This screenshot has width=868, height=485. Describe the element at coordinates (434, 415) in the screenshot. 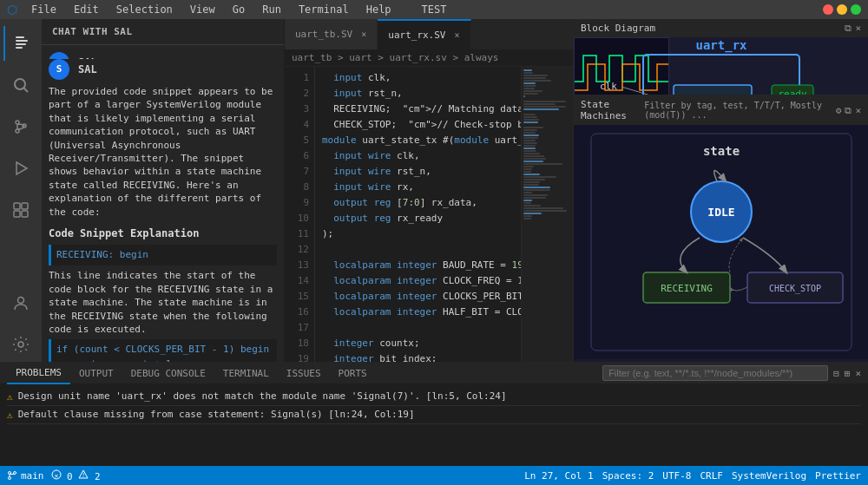

I see `problem-item-2: ⚠ Default clause missing from case state…` at that location.